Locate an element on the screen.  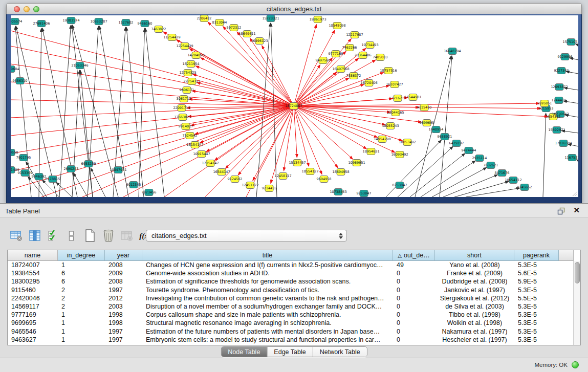
graph-node-label: 9245652 is located at coordinates (525, 187).